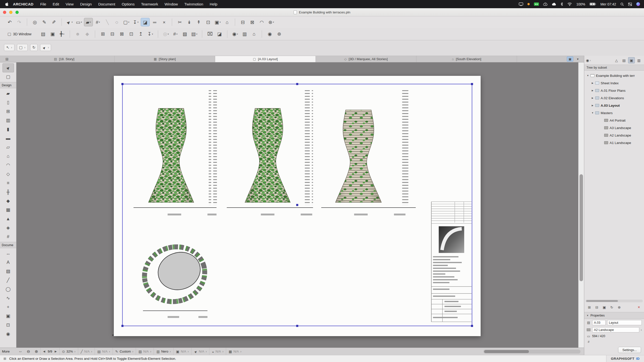 This screenshot has width=644, height=362. What do you see at coordinates (592, 83) in the screenshot?
I see `disclosure-arrow: ▶` at bounding box center [592, 83].